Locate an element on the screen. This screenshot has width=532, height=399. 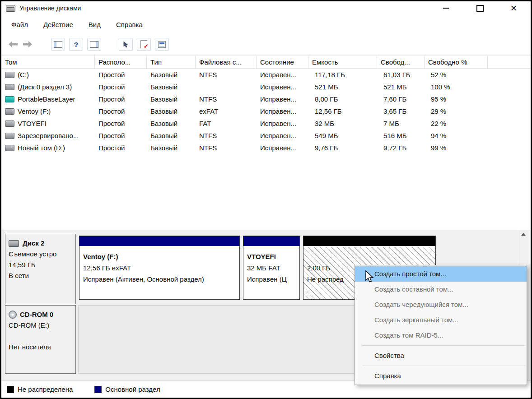
menu-help: Справка is located at coordinates (129, 24).